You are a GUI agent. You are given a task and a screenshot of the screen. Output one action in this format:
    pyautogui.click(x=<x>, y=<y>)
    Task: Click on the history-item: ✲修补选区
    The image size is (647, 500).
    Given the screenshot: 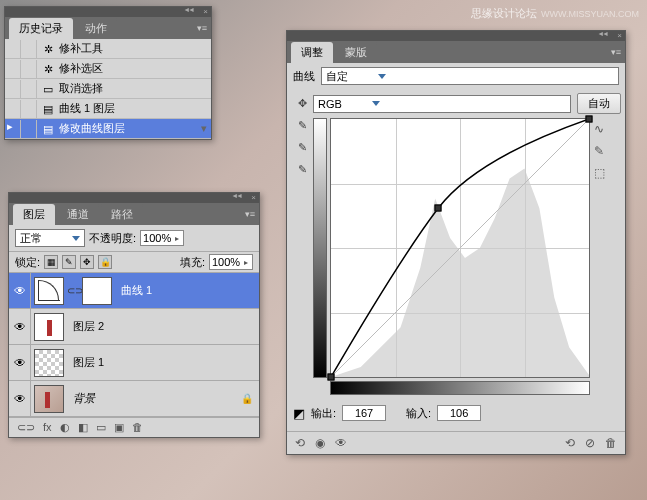 What is the action you would take?
    pyautogui.click(x=108, y=69)
    